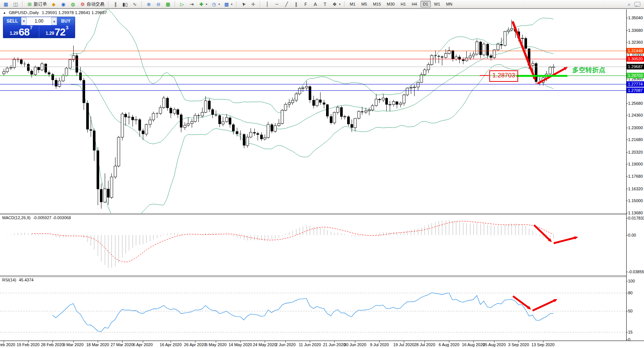 This screenshot has width=644, height=348. What do you see at coordinates (296, 4) in the screenshot?
I see `channel-button: ∥` at bounding box center [296, 4].